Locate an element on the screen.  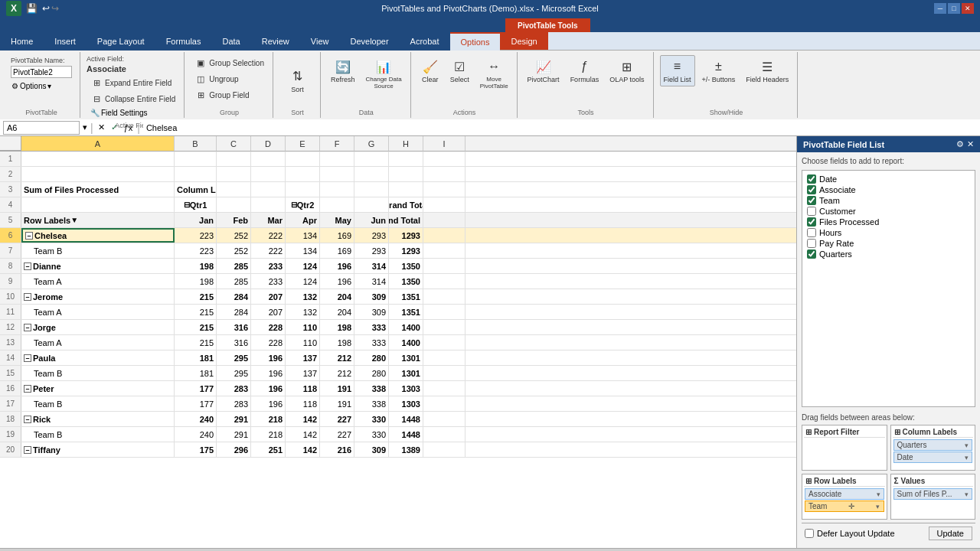
cell-c14: 295 is located at coordinates (234, 358).